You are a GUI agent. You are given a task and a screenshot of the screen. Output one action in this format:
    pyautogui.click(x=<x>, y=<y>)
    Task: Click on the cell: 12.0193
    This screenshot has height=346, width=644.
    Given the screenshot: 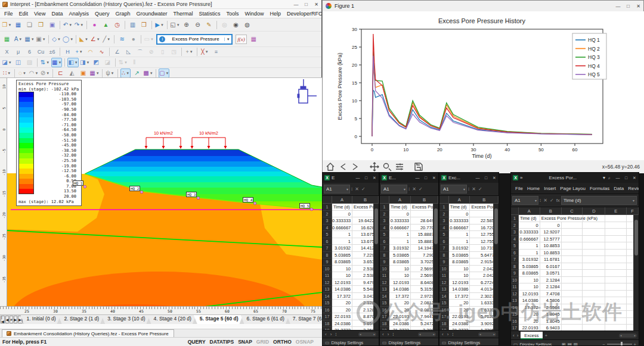 What is the action you would take?
    pyautogui.click(x=342, y=283)
    